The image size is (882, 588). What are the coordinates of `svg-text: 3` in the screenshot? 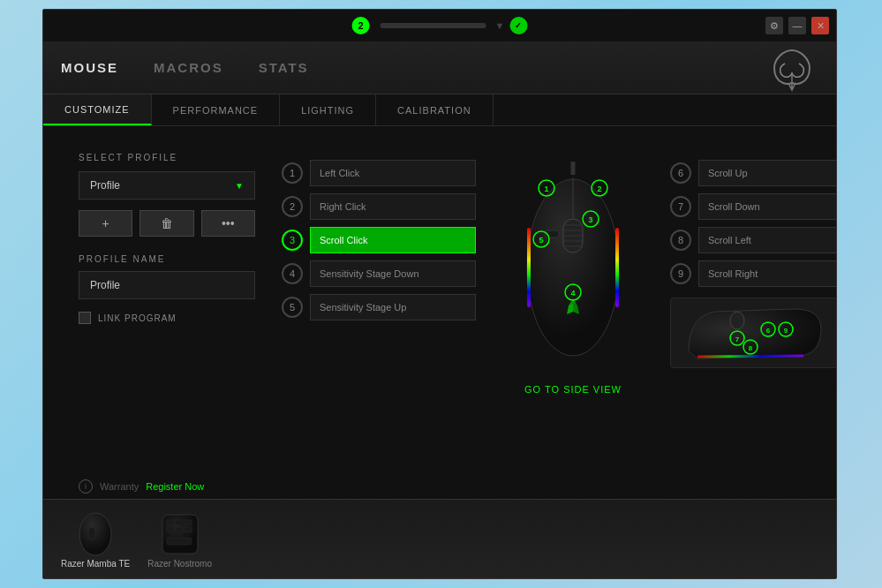 It's located at (590, 220).